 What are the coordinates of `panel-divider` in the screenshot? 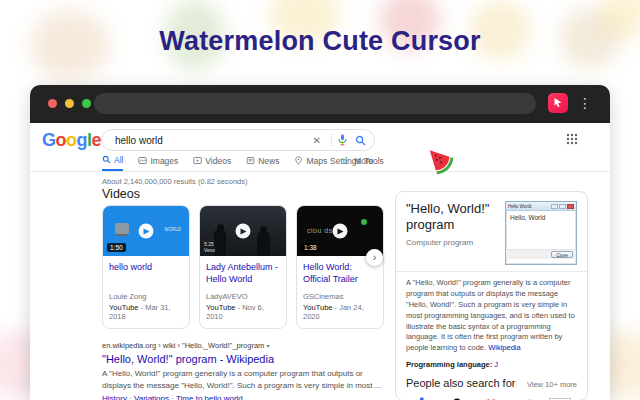 It's located at (492, 272).